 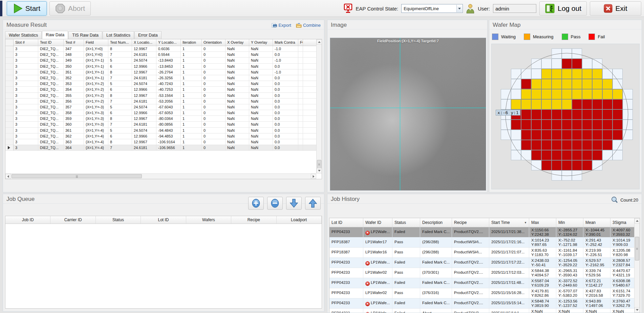 What do you see at coordinates (164, 113) in the screenshot?
I see `table-row: 3DIE2_TQ...358{X=1,Y=-3}612.9966-67.6053…` at bounding box center [164, 113].